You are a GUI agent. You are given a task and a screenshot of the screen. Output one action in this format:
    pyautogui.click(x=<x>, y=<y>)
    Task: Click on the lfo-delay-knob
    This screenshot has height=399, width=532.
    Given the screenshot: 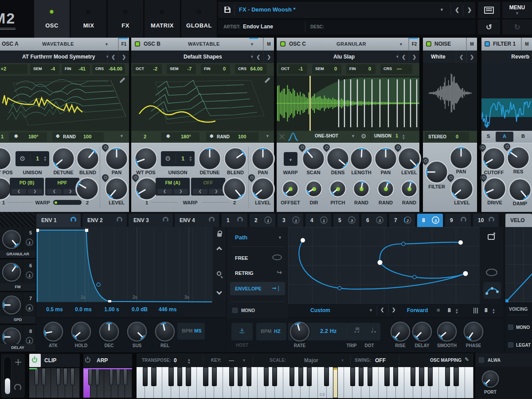 What is the action you would take?
    pyautogui.click(x=422, y=332)
    